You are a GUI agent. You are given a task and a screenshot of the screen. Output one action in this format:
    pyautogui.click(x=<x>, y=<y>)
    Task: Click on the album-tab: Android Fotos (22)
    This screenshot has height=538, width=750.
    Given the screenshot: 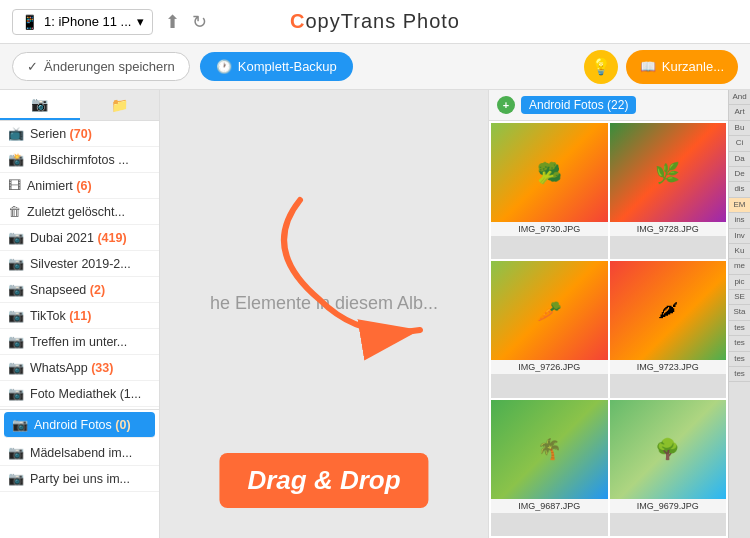 What is the action you would take?
    pyautogui.click(x=578, y=105)
    